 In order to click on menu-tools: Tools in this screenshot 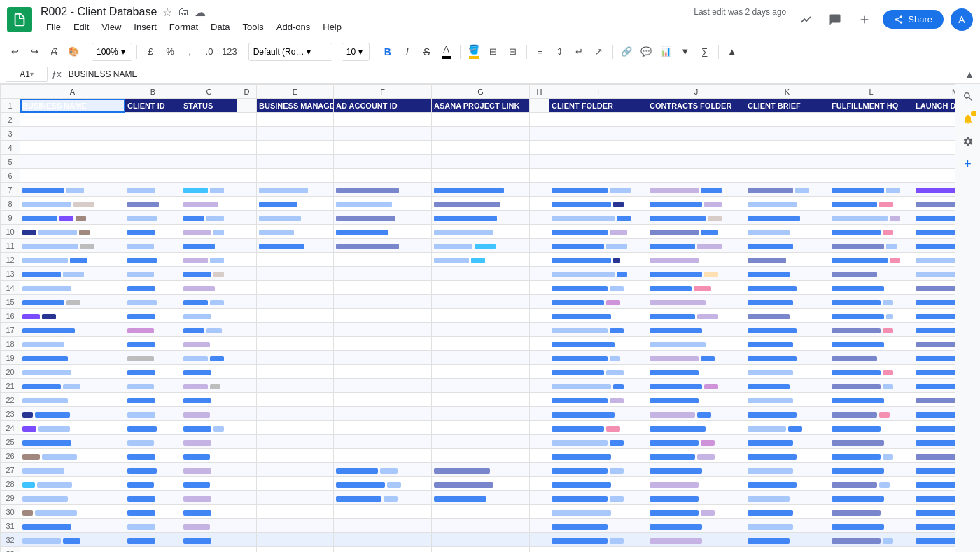, I will do `click(253, 27)`.